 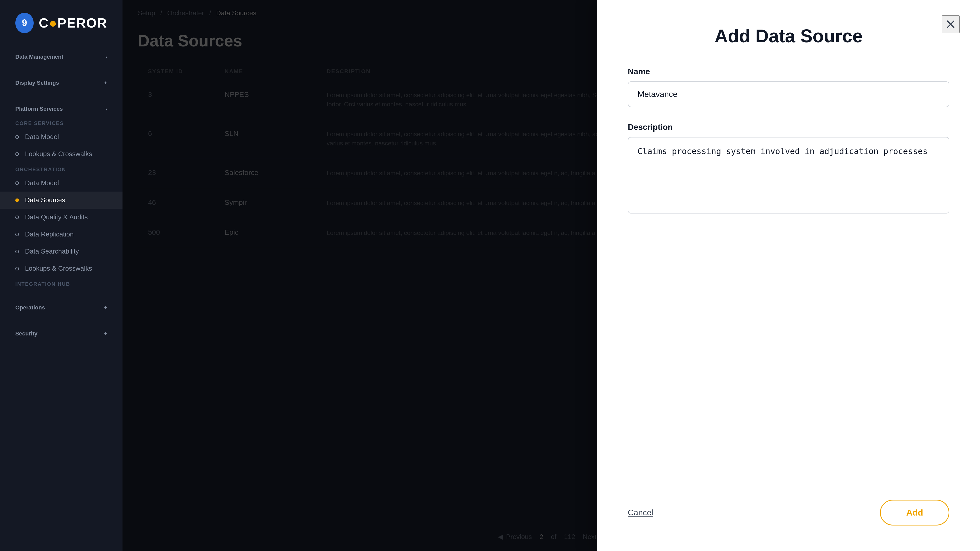 I want to click on description-field: Description, so click(x=789, y=168).